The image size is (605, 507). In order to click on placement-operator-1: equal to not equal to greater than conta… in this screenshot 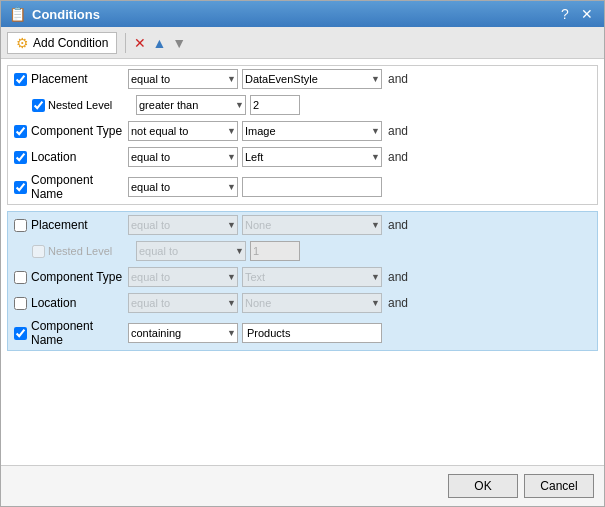, I will do `click(183, 79)`.